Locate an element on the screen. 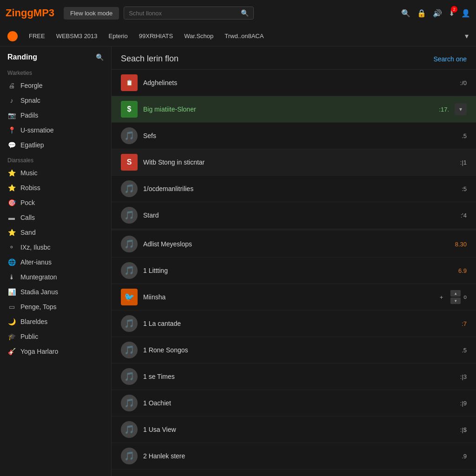 This screenshot has height=476, width=476. sidebar-item-feorgle: 🖨 Feorgle is located at coordinates (56, 86).